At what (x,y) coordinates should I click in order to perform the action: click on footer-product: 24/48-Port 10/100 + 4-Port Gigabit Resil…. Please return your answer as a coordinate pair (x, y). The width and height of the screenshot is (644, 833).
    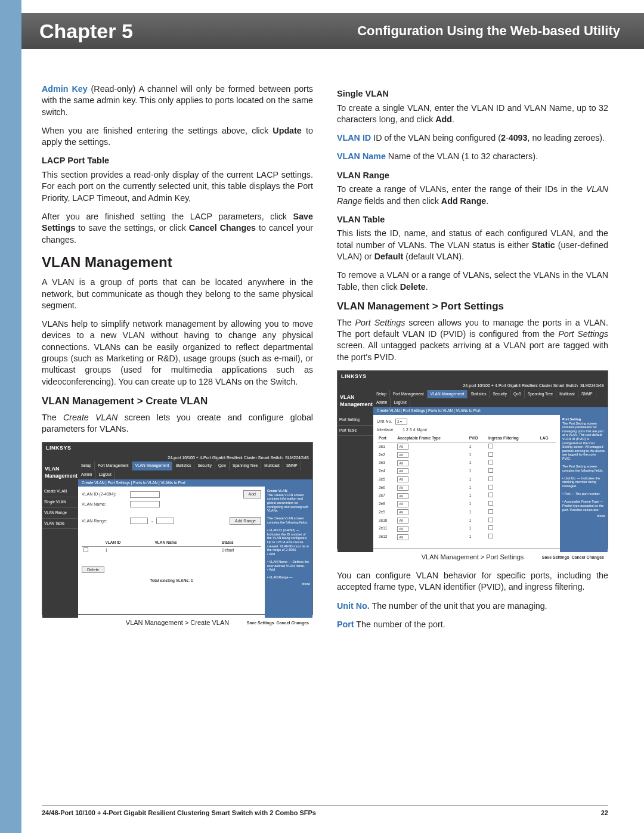
    Looking at the image, I should click on (179, 813).